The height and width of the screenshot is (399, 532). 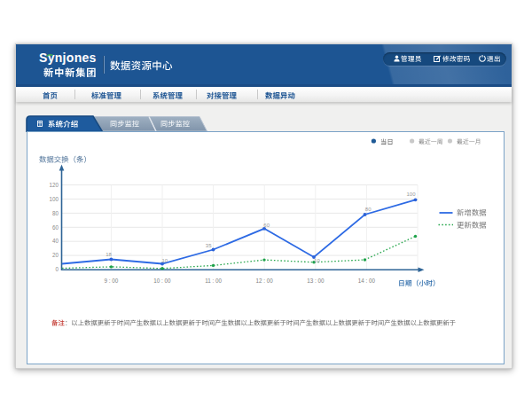 What do you see at coordinates (367, 280) in the screenshot?
I see `svg-text: 14 : 00` at bounding box center [367, 280].